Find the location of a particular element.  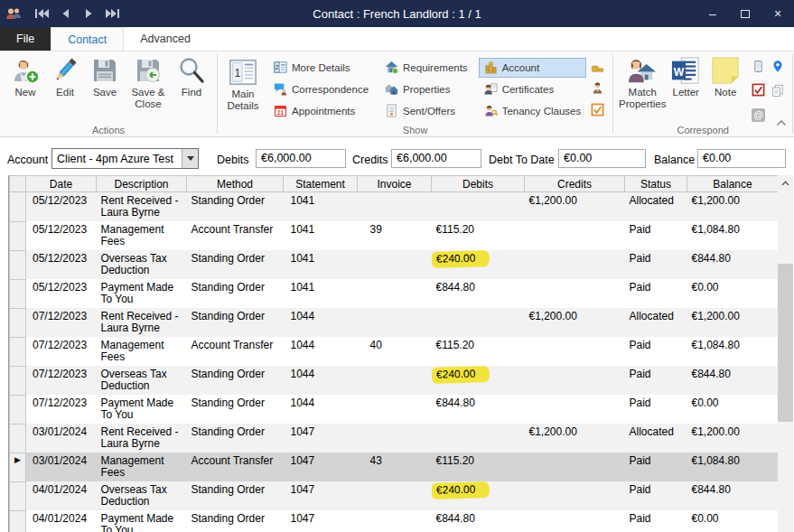

map-button is located at coordinates (777, 68).